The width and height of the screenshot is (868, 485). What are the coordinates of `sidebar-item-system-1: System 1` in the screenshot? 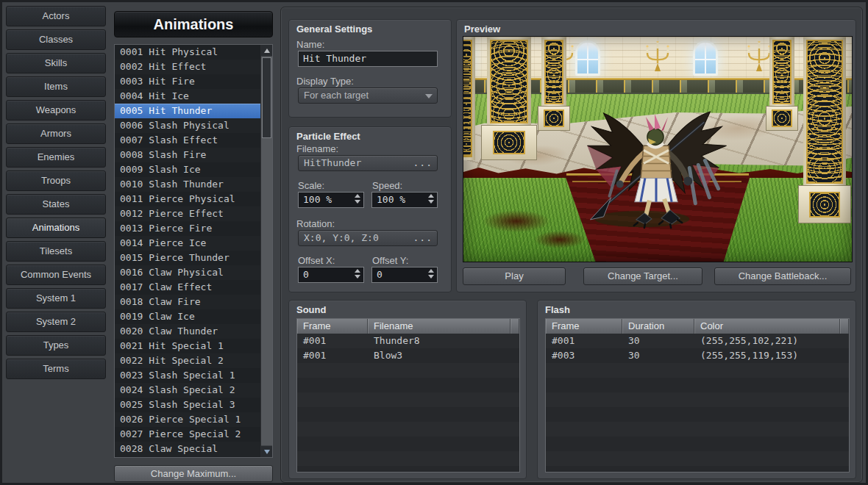 It's located at (56, 298).